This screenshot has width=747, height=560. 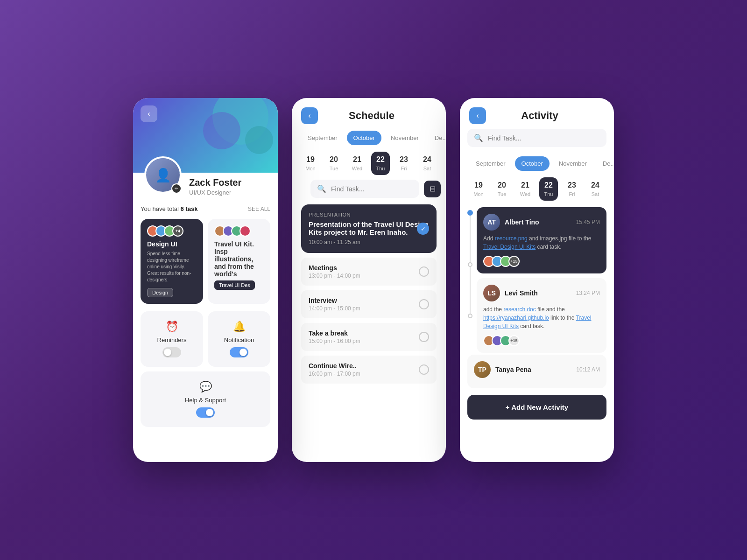 What do you see at coordinates (514, 261) in the screenshot?
I see `avatar-count-a: +15` at bounding box center [514, 261].